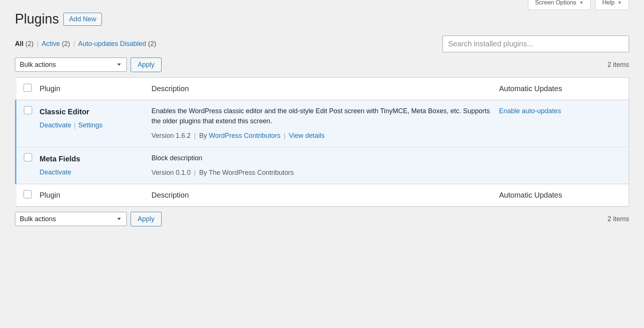 The width and height of the screenshot is (644, 328). I want to click on items-count-bottom: 2 items, so click(618, 219).